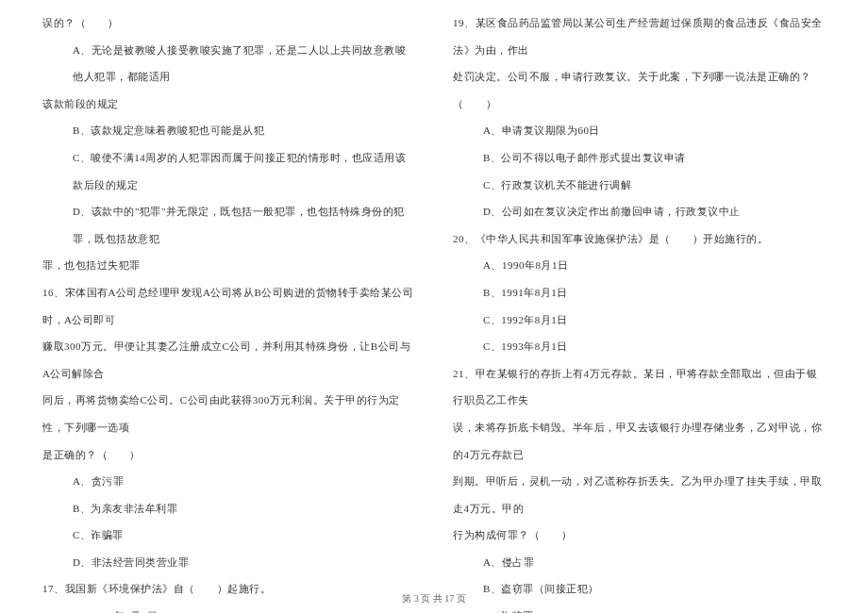  Describe the element at coordinates (640, 185) in the screenshot. I see `q19-option-c: C、行政复议机关不能进行调解` at that location.